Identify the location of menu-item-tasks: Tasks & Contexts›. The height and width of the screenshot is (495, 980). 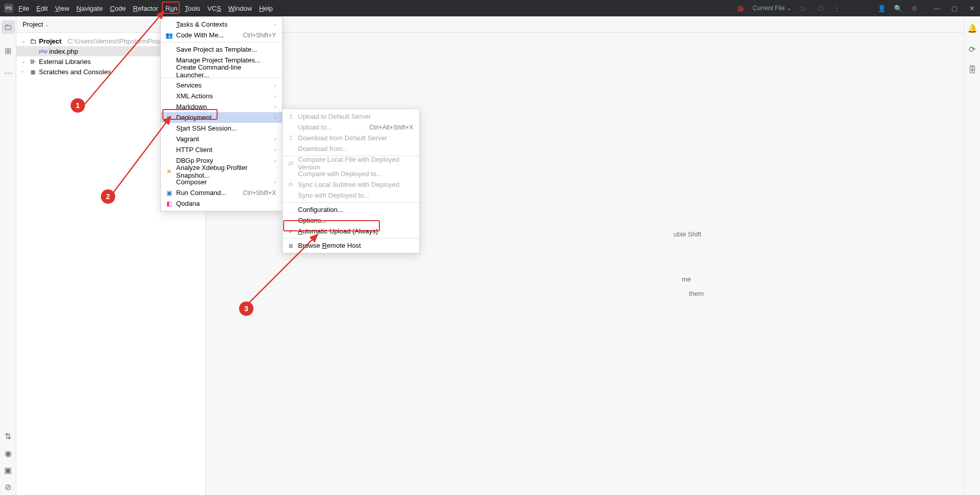
(221, 25).